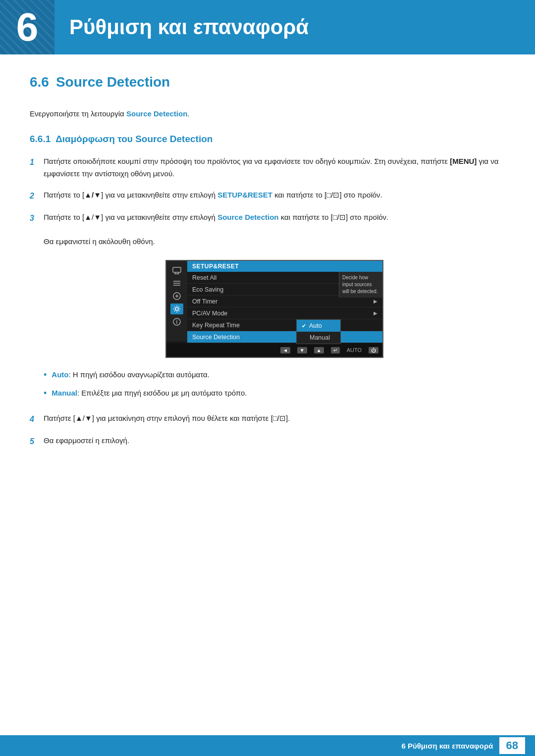  What do you see at coordinates (274, 350) in the screenshot?
I see `osd-bottom-bar: ◄ ▼ ▲ ↵ AUTO ⏻` at bounding box center [274, 350].